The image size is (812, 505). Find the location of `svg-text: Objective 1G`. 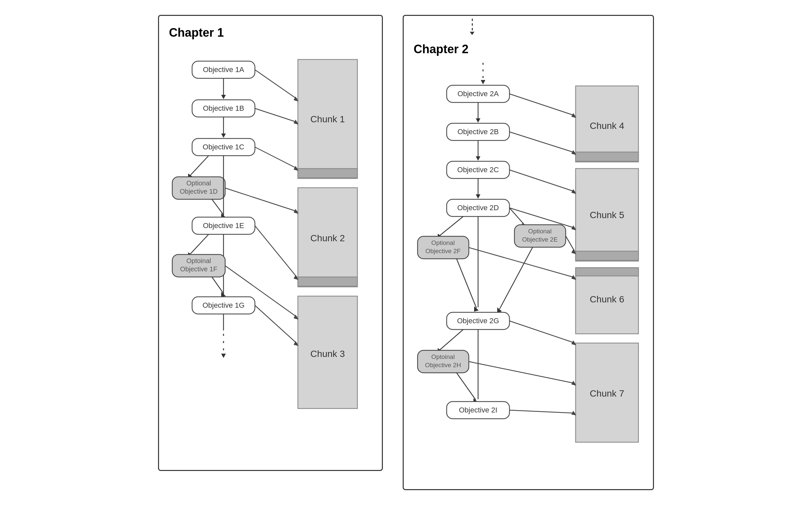

svg-text: Objective 1G is located at coordinates (223, 305).